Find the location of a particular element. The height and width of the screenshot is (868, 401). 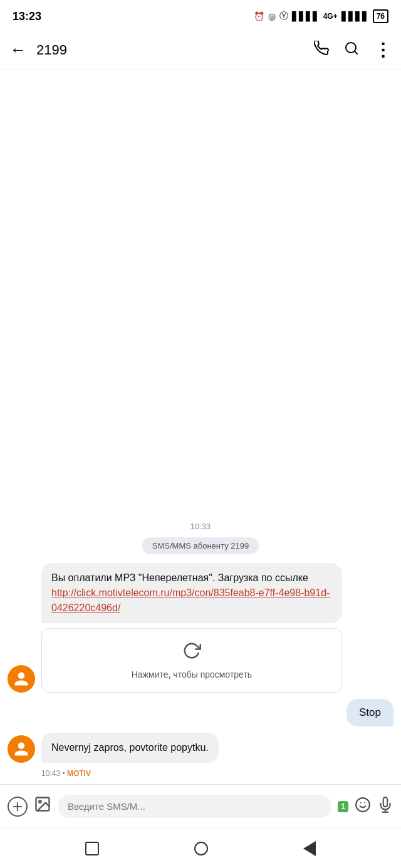

message-input is located at coordinates (194, 807).